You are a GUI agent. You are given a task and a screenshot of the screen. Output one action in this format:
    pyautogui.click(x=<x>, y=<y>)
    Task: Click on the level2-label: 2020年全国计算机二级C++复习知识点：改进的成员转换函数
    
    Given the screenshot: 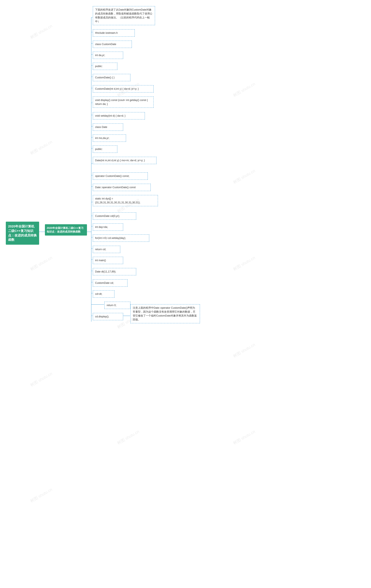 What is the action you would take?
    pyautogui.click(x=65, y=230)
    